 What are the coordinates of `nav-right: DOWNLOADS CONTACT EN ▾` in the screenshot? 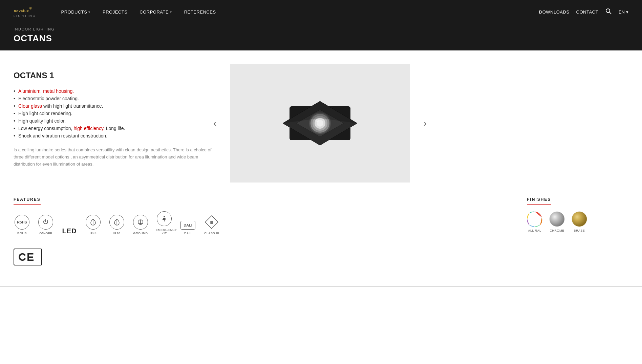 It's located at (584, 12).